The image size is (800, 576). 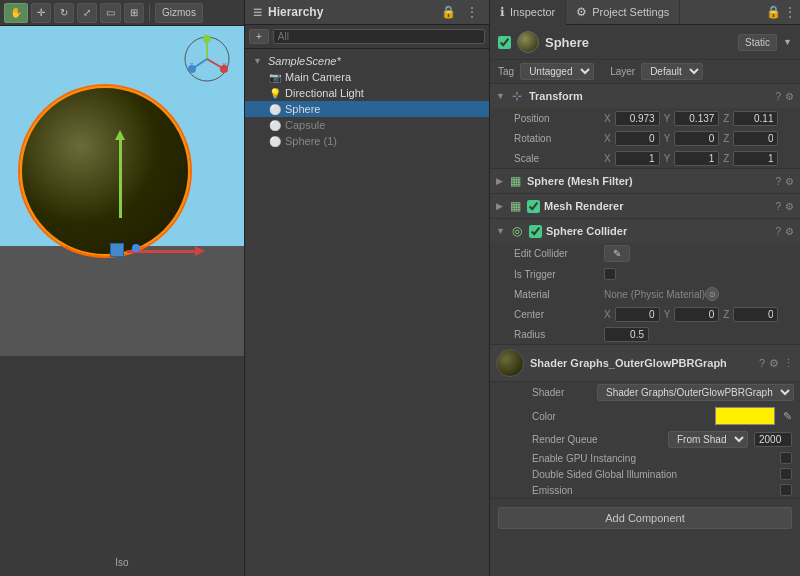 I want to click on hierarchy-scene-item: ▼ SampleScene*, so click(x=367, y=61).